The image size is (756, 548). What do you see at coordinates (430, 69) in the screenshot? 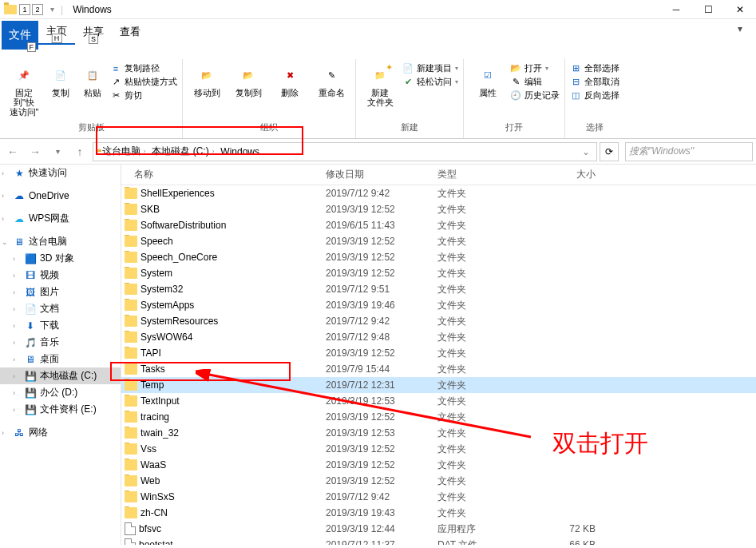
I see `new-item-button: 📄新建项目 ▾` at bounding box center [430, 69].